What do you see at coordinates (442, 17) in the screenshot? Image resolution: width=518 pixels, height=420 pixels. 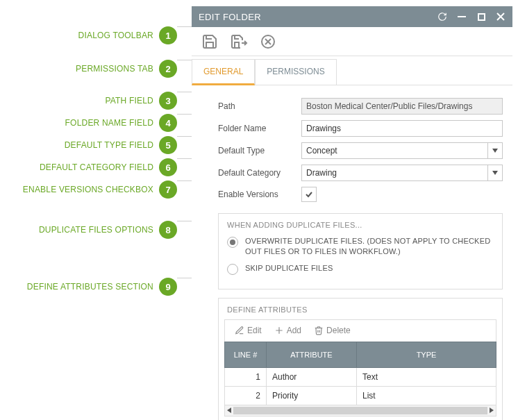 I see `refresh-icon` at bounding box center [442, 17].